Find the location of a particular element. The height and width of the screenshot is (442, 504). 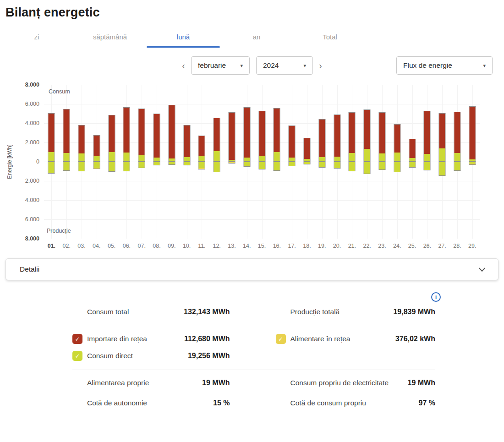

energy-flow-select: Flux de energie ▾ is located at coordinates (444, 65).